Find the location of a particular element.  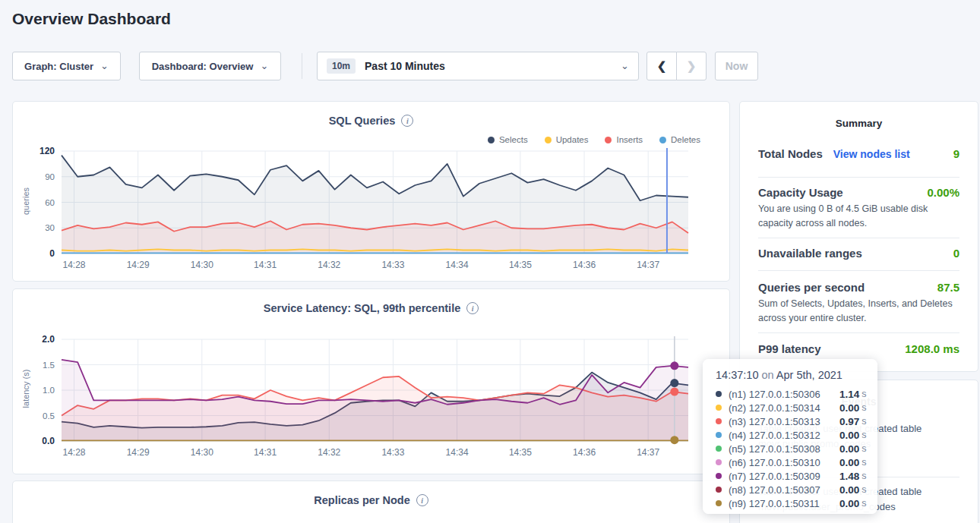

tooltip-node-row: (n5) 127.0.0.1:50308 0.00 s is located at coordinates (796, 449).